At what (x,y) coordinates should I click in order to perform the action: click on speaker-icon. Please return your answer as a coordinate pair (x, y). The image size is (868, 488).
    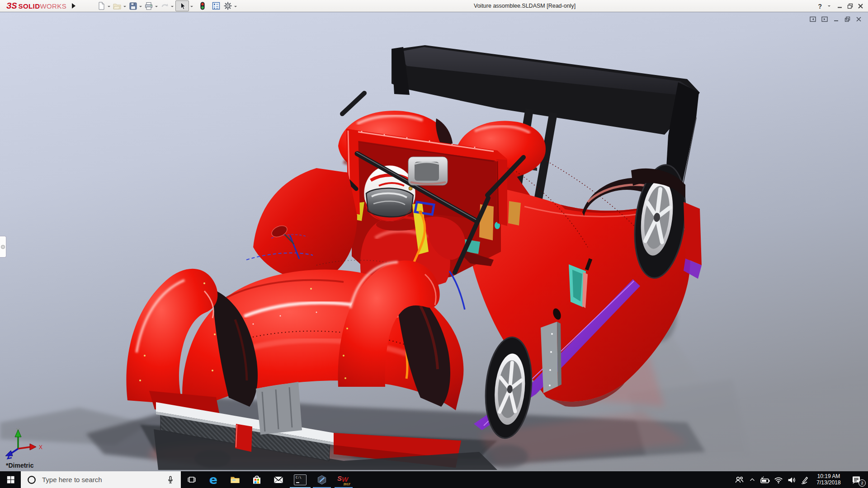
    Looking at the image, I should click on (792, 480).